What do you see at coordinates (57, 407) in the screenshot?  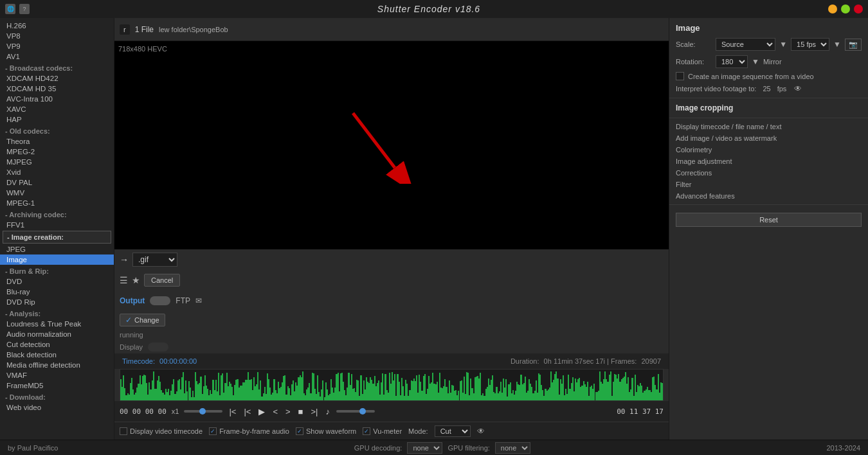 I see `sidebar-item-web-video: Web video` at bounding box center [57, 407].